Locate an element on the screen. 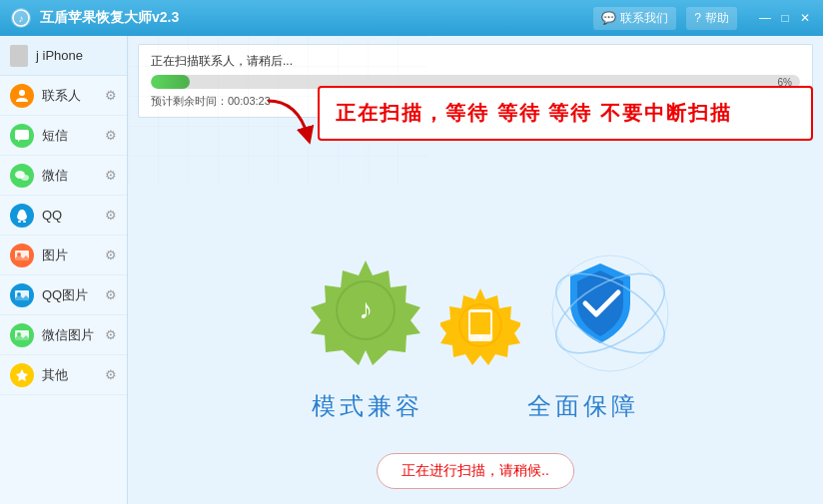  photos-icon is located at coordinates (22, 255).